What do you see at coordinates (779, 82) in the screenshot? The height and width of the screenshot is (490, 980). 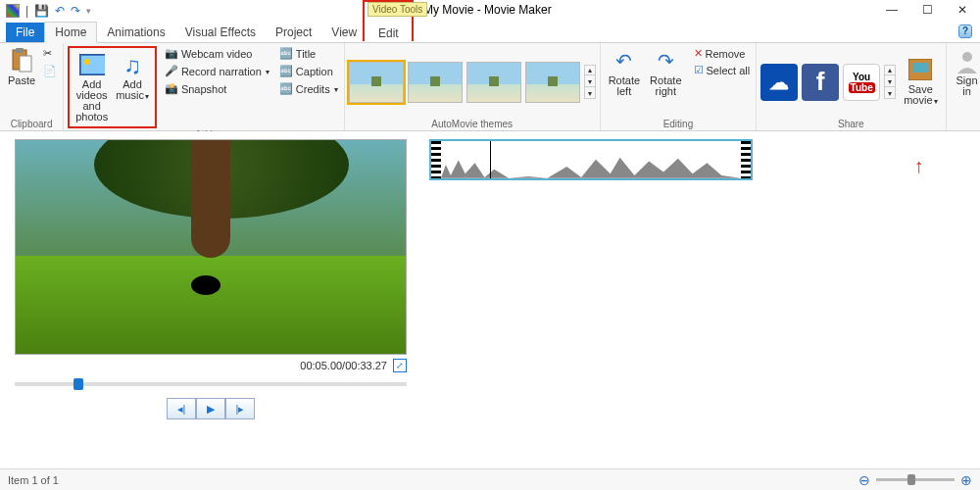 I see `share-onedrive-button: ☁` at bounding box center [779, 82].